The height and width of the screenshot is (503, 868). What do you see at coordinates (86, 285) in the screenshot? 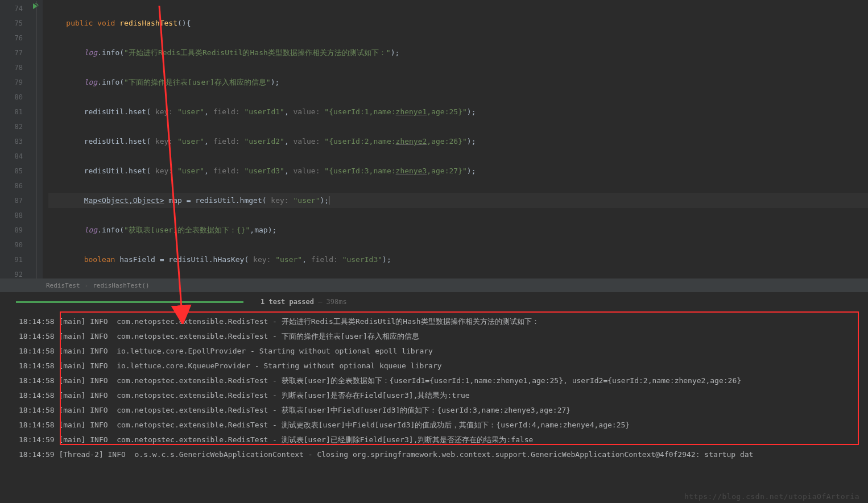
I see `chevron-right-icon: ›` at bounding box center [86, 285].